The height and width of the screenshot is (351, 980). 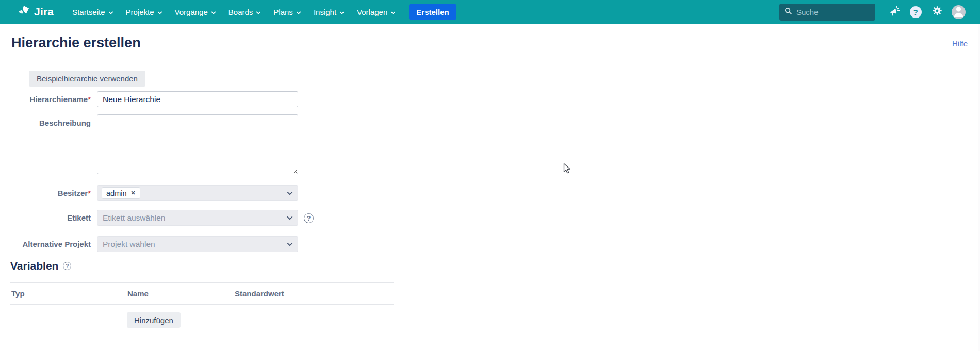 I want to click on label-text: Besitzer, so click(x=73, y=193).